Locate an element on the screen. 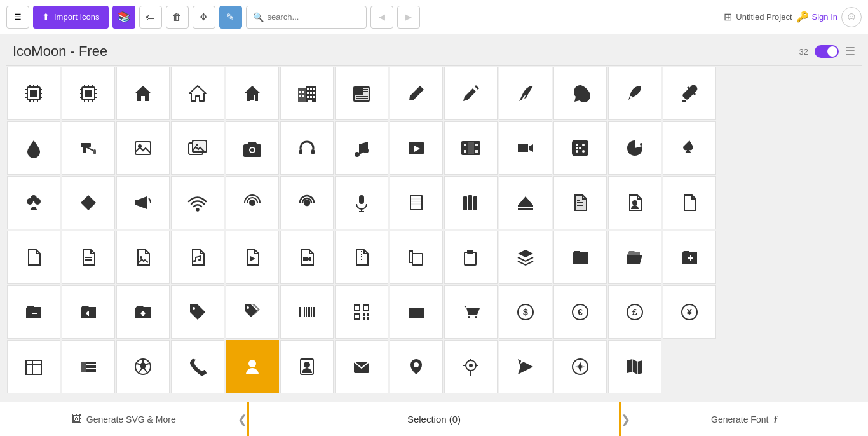  search-input is located at coordinates (314, 17).